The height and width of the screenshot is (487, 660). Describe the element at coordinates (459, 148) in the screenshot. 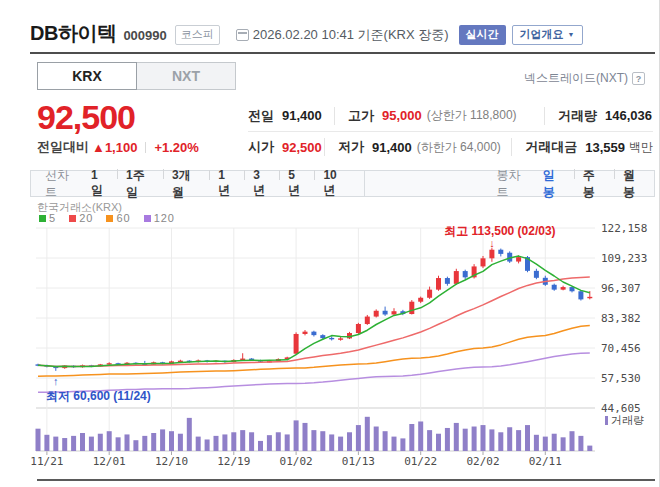

I see `detail-extra: (하한가 64,000)` at that location.